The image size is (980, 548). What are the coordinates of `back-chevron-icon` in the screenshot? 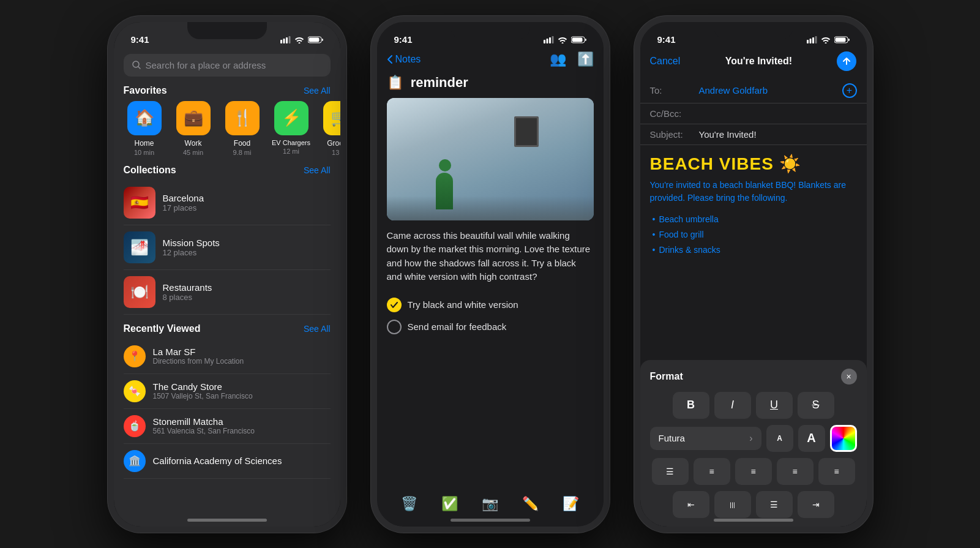 It's located at (390, 59).